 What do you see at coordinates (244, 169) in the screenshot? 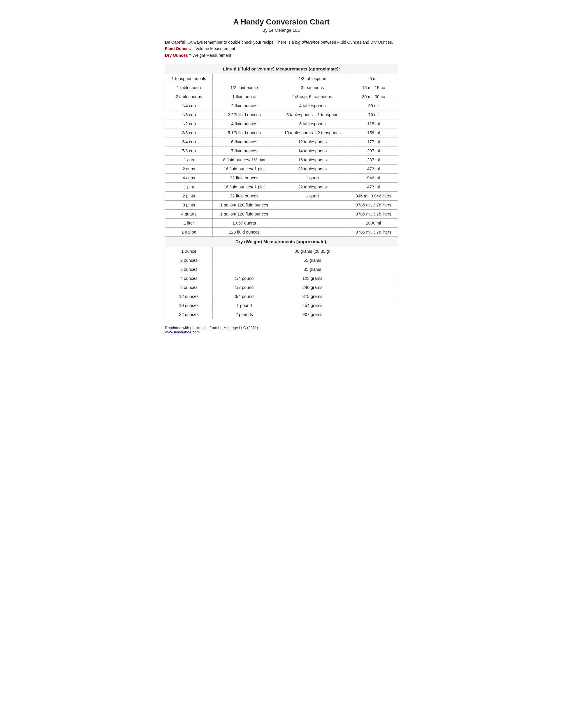
I see `table-cell: 16 fluid ounces/ 1 pint` at bounding box center [244, 169].